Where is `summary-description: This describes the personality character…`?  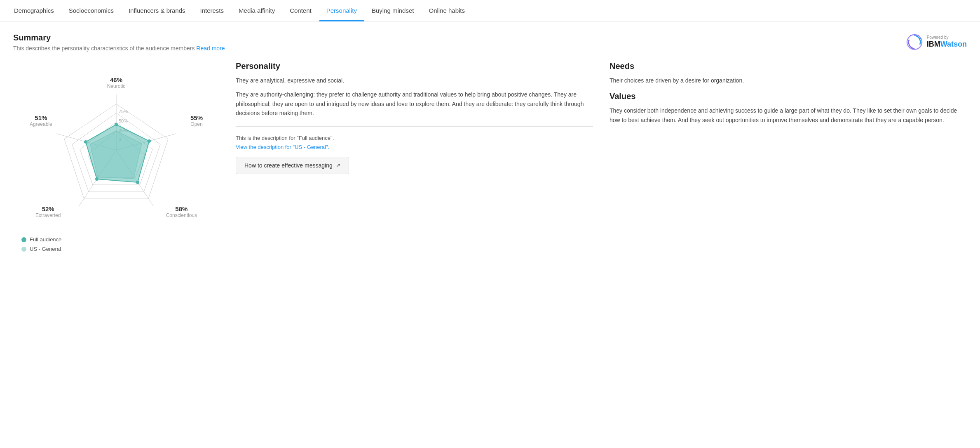 summary-description: This describes the personality character… is located at coordinates (490, 48).